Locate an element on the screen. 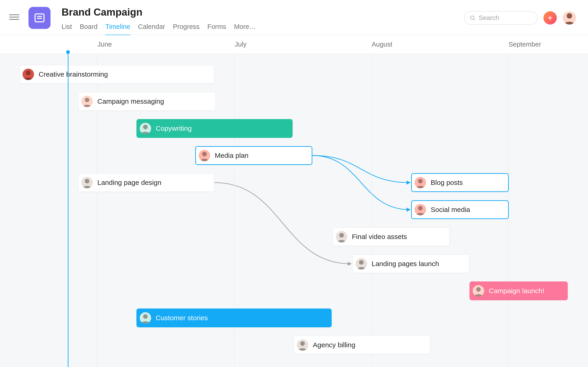  month-header-row: JuneJulyAugustSeptember is located at coordinates (294, 45).